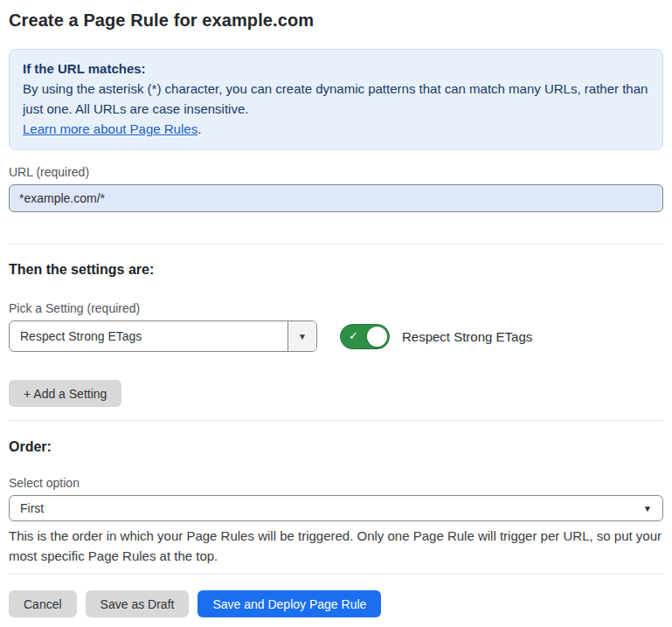 The width and height of the screenshot is (672, 627). I want to click on setting-dropdown-value: Respect Strong ETags, so click(149, 336).